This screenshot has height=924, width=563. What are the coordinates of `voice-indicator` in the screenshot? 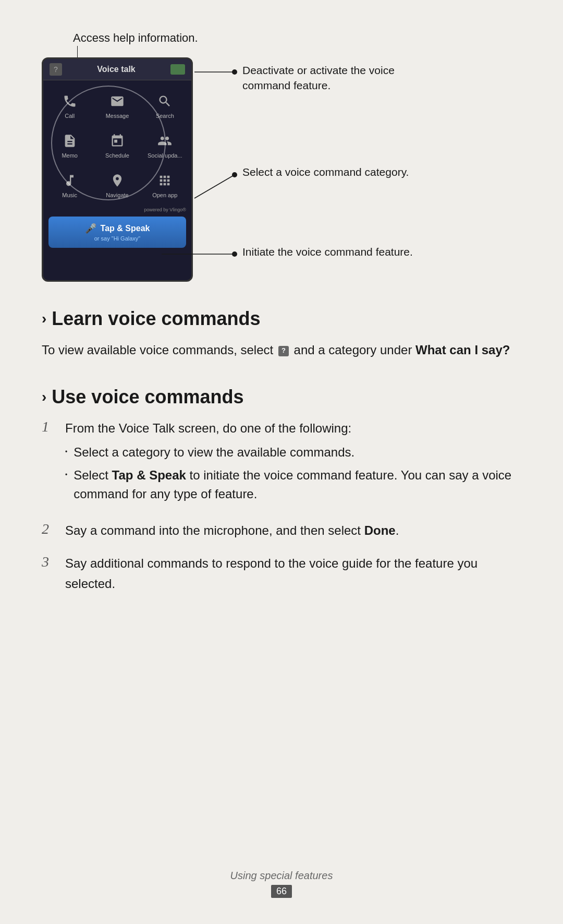 It's located at (178, 69).